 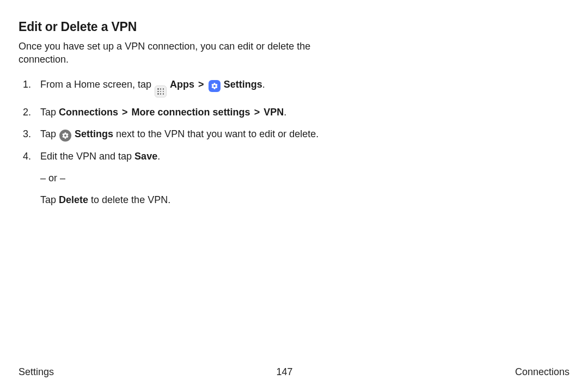 I want to click on step-text: to delete the VPN., so click(x=130, y=200).